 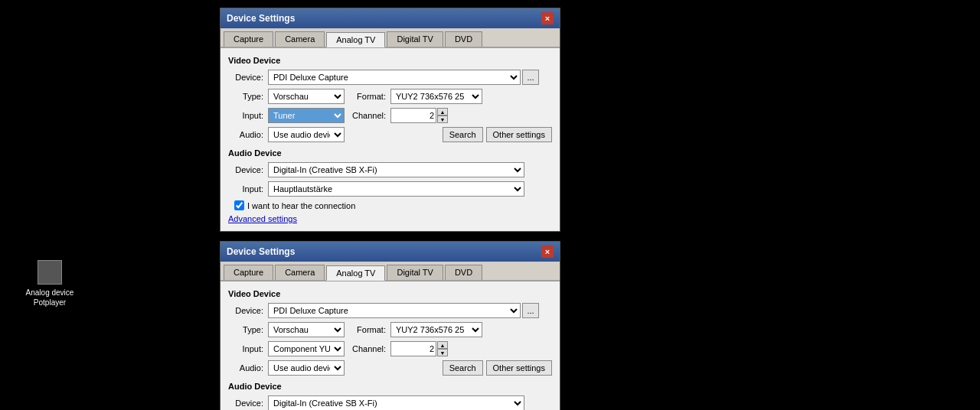 What do you see at coordinates (420, 349) in the screenshot?
I see `channel-spinner-2: ▲ ▼` at bounding box center [420, 349].